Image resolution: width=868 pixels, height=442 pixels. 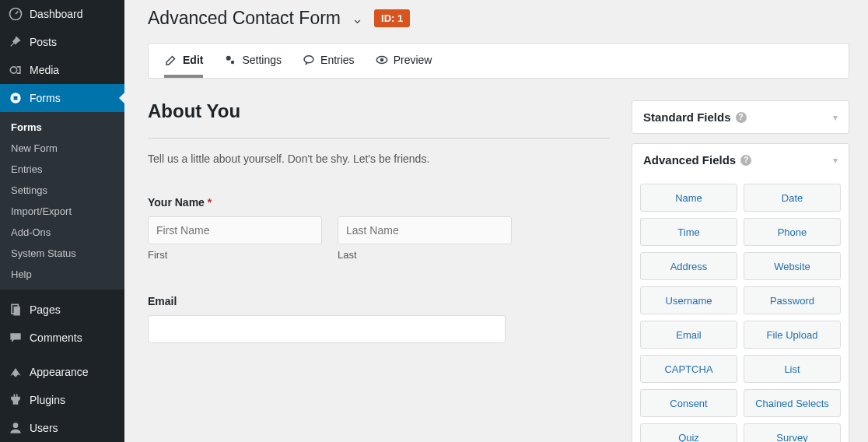 I want to click on field-button-website: Website, so click(x=792, y=266).